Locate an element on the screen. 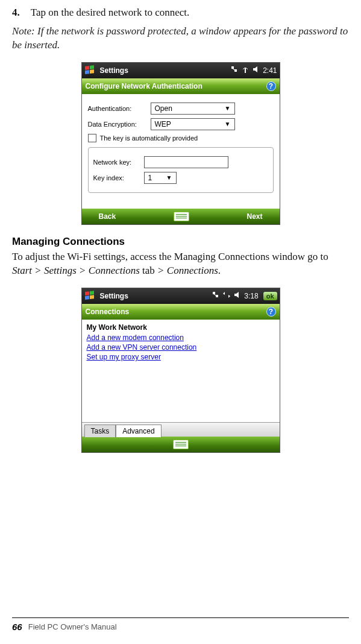 This screenshot has height=644, width=361. status-icons: 3:18 ok is located at coordinates (244, 295).